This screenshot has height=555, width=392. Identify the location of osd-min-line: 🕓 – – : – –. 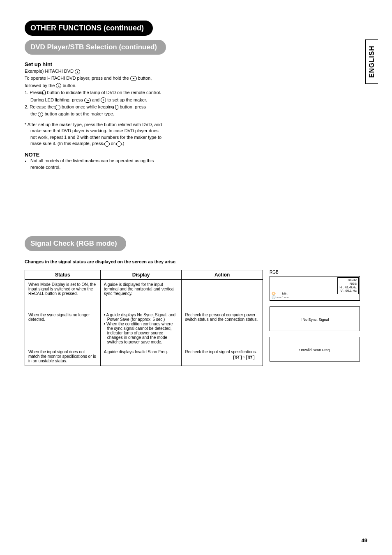
(280, 297).